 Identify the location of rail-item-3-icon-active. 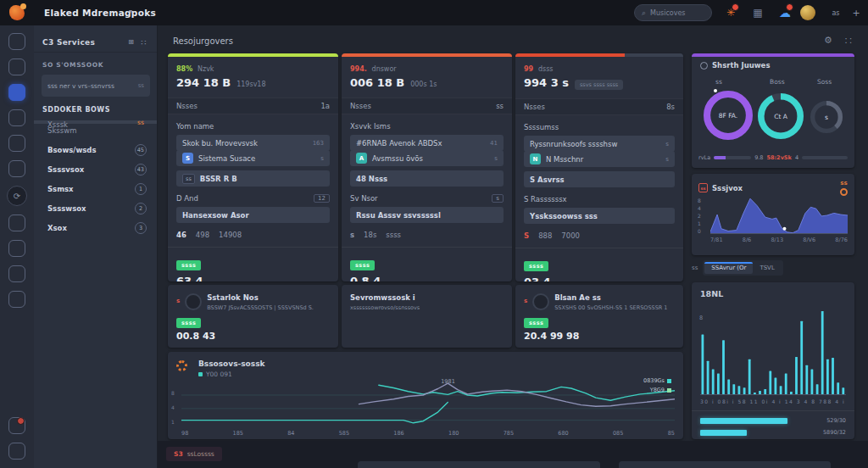
(17, 92).